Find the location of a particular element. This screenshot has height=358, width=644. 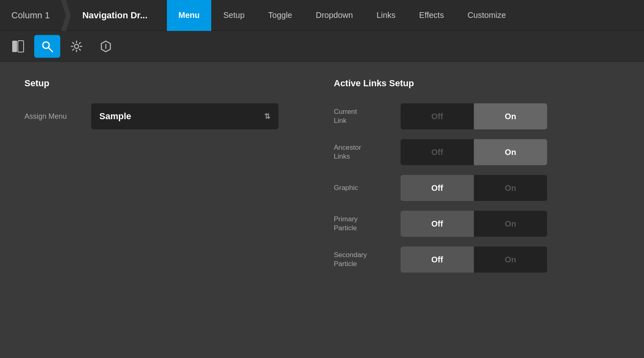

current-link-on-button: On is located at coordinates (510, 116).